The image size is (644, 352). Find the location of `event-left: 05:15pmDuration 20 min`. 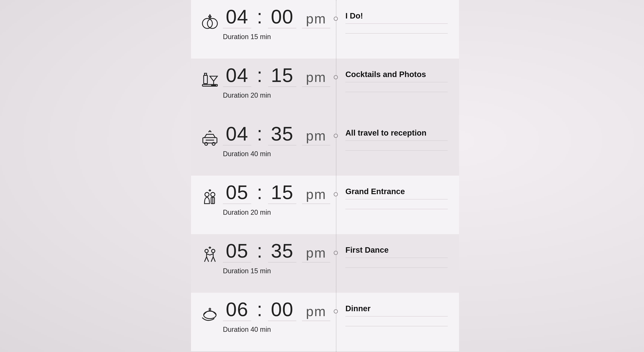

event-left: 05:15pmDuration 20 min is located at coordinates (264, 199).